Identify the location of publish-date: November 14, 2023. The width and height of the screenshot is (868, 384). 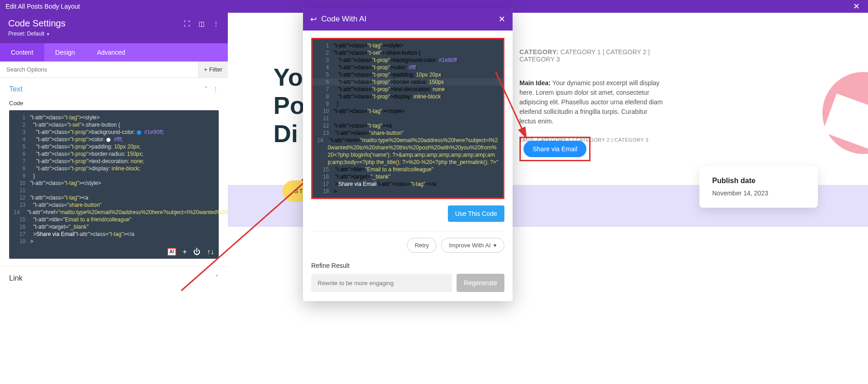
(759, 193).